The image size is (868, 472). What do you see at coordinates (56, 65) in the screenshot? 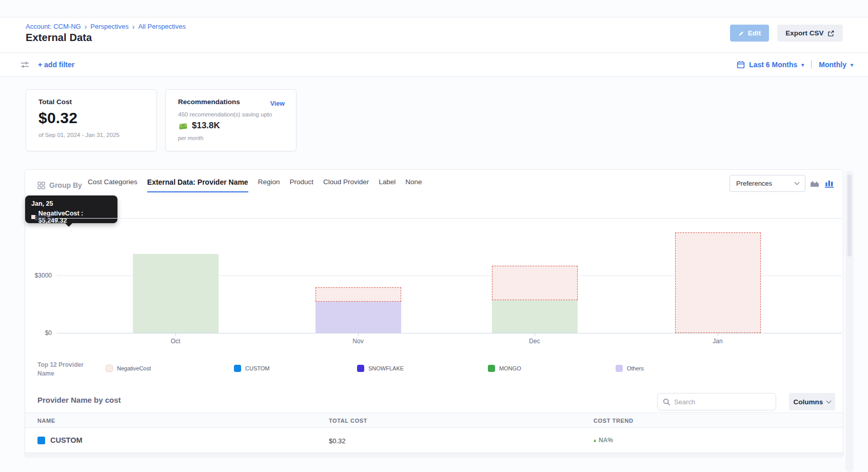
I see `add-filter-button: + add filter` at bounding box center [56, 65].